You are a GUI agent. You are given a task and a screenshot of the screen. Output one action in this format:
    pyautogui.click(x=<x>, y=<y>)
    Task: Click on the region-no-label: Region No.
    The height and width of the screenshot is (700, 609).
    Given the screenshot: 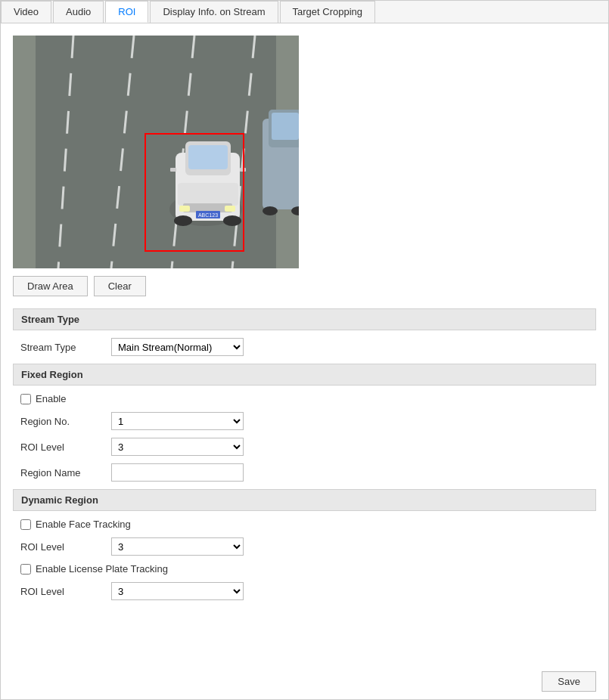 What is the action you would take?
    pyautogui.click(x=66, y=422)
    